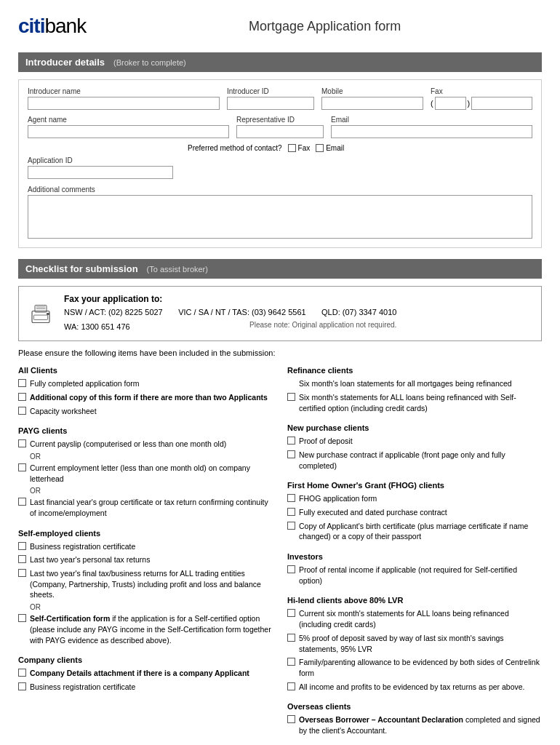 This screenshot has width=560, height=745. Describe the element at coordinates (280, 127) in the screenshot. I see `rep-id-group: Representative ID` at that location.